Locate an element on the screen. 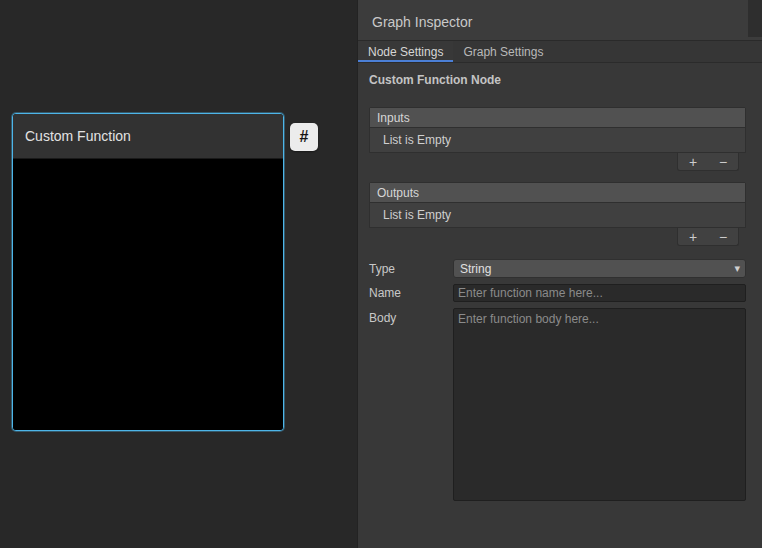  body-label: Body is located at coordinates (411, 316).